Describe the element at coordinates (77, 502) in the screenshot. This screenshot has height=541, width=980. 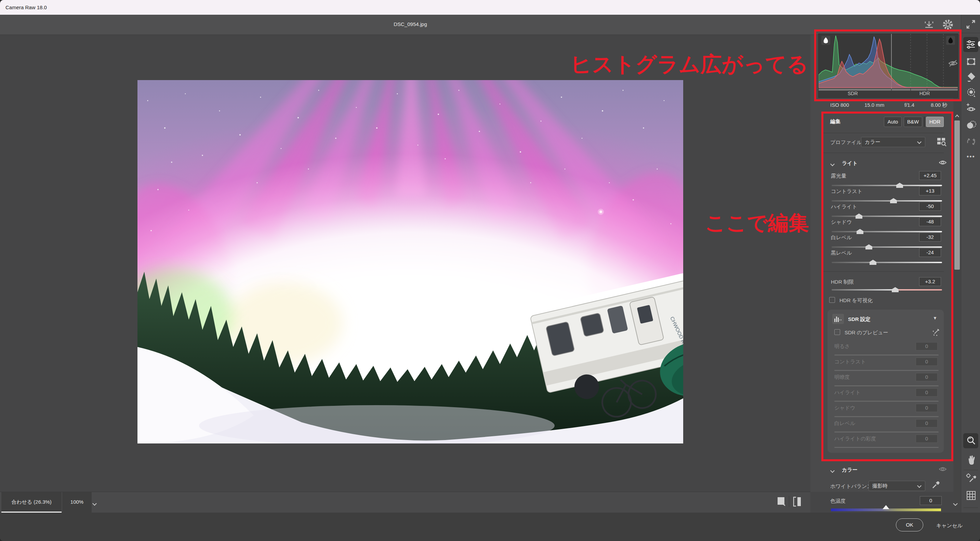
I see `zoom-100-tab: 100%` at that location.